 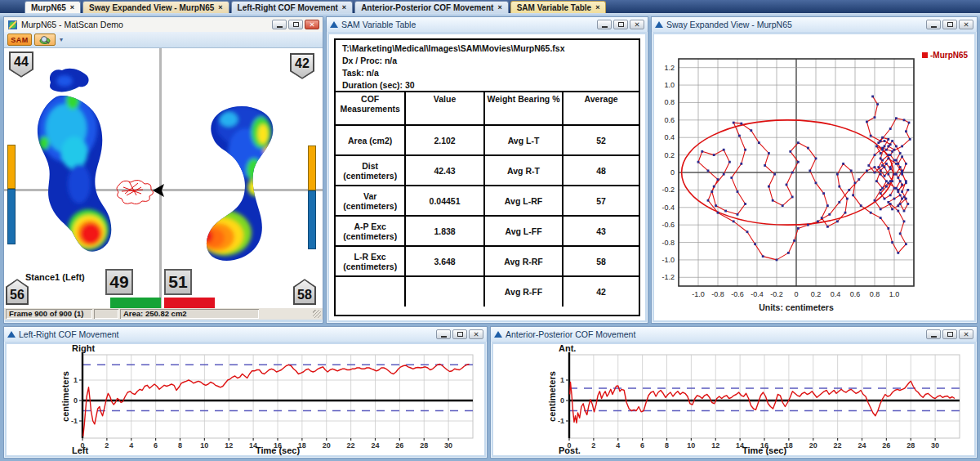 What do you see at coordinates (375, 445) in the screenshot?
I see `svg-text: 24` at bounding box center [375, 445].